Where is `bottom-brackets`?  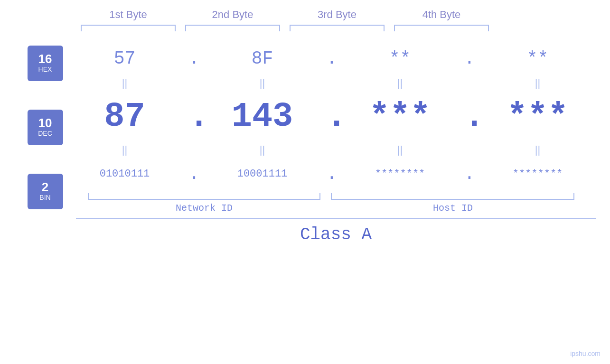
bottom-brackets is located at coordinates (331, 196).